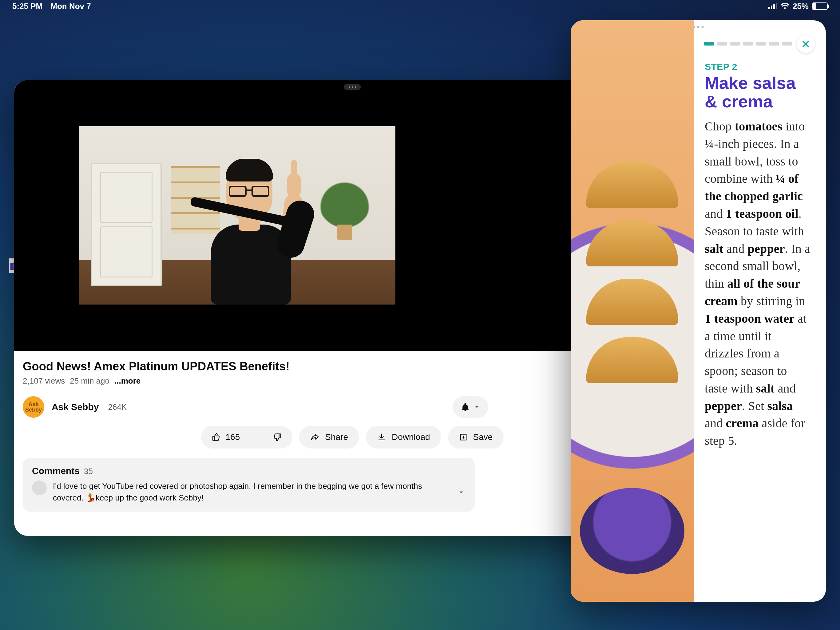  What do you see at coordinates (249, 485) in the screenshot?
I see `comments-card: Comments 35 I'd love to get YouTube red …` at bounding box center [249, 485].